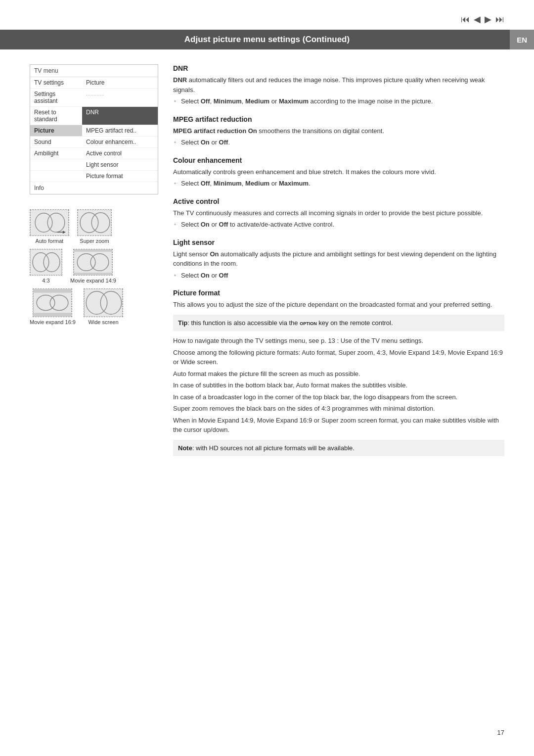  What do you see at coordinates (56, 83) in the screenshot?
I see `menu-item-tv-settings: TV settings` at bounding box center [56, 83].